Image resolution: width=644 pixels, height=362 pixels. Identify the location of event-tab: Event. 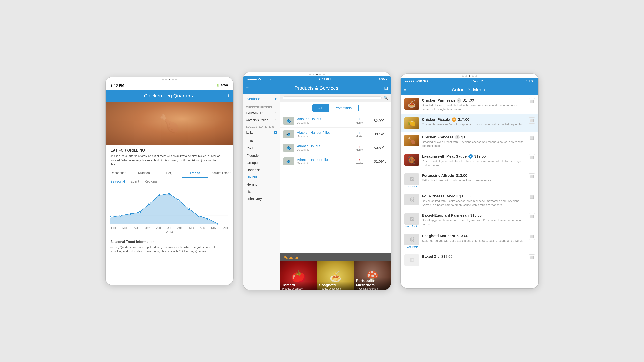
(135, 182).